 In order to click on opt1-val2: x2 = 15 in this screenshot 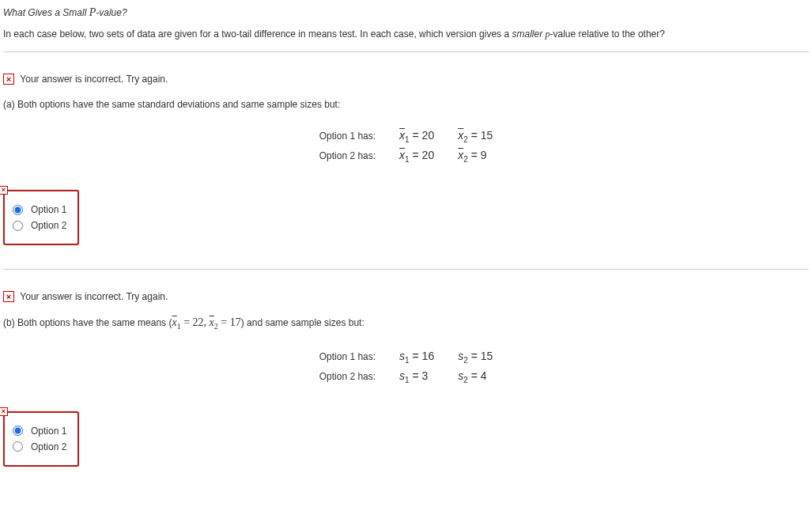, I will do `click(475, 136)`.